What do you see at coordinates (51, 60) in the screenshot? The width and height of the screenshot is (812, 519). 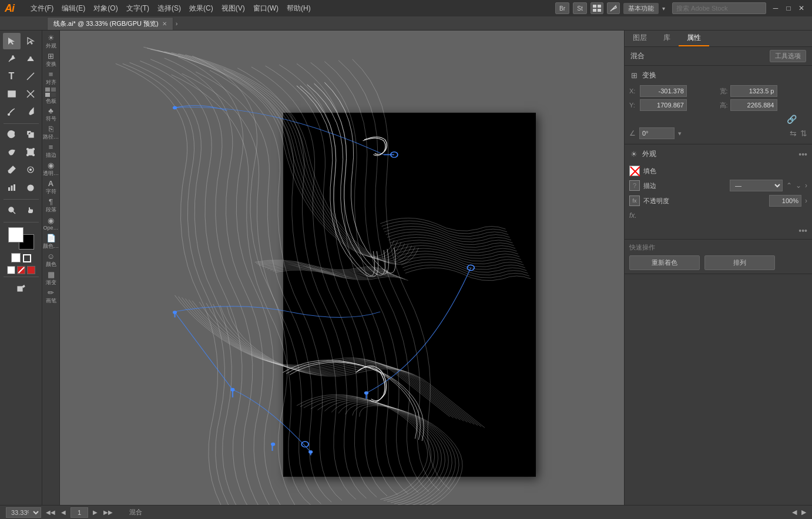 I see `cp-transform: ⊞ 变换` at bounding box center [51, 60].